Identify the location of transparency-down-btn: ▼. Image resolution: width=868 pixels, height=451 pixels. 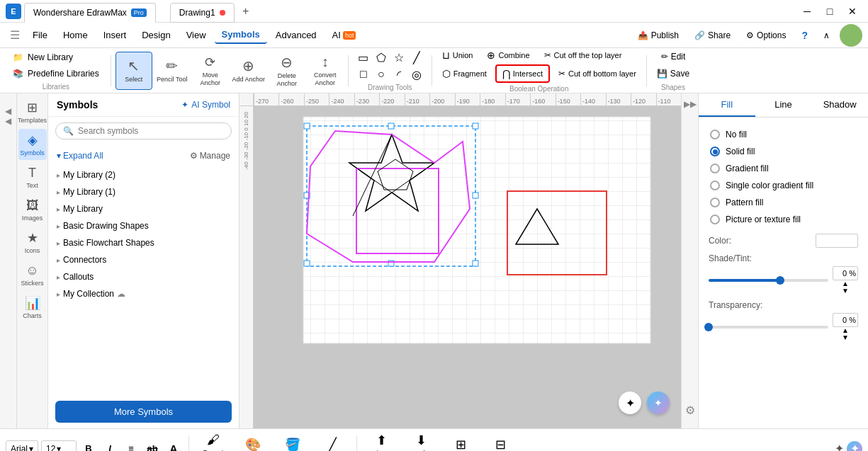
(845, 338).